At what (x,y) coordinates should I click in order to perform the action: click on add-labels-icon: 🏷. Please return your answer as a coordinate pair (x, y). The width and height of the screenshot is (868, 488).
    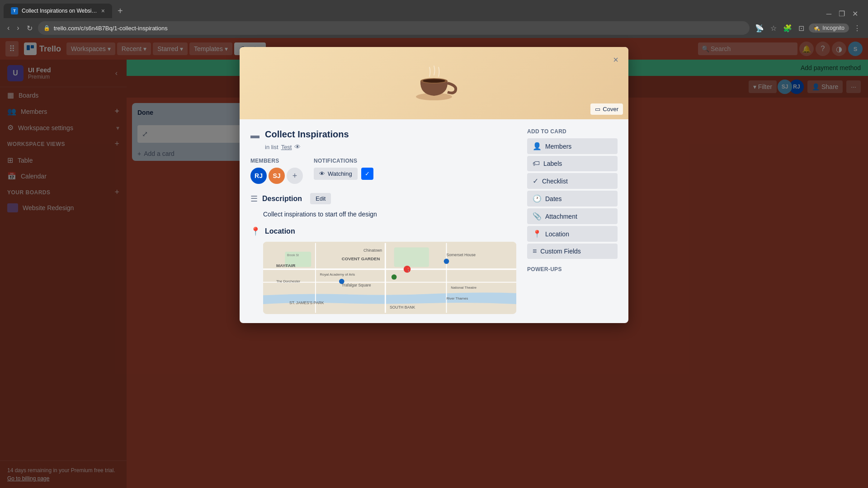
    Looking at the image, I should click on (536, 164).